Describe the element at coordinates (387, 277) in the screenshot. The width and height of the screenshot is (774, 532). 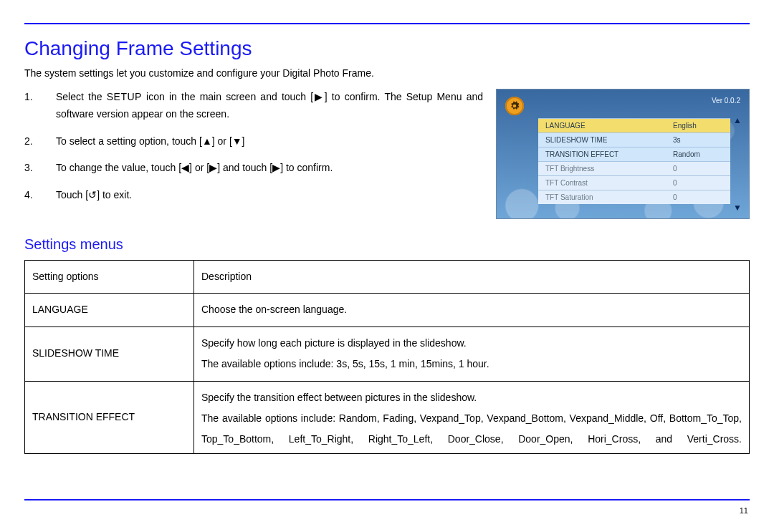
I see `table-head-row: Setting options Description` at that location.